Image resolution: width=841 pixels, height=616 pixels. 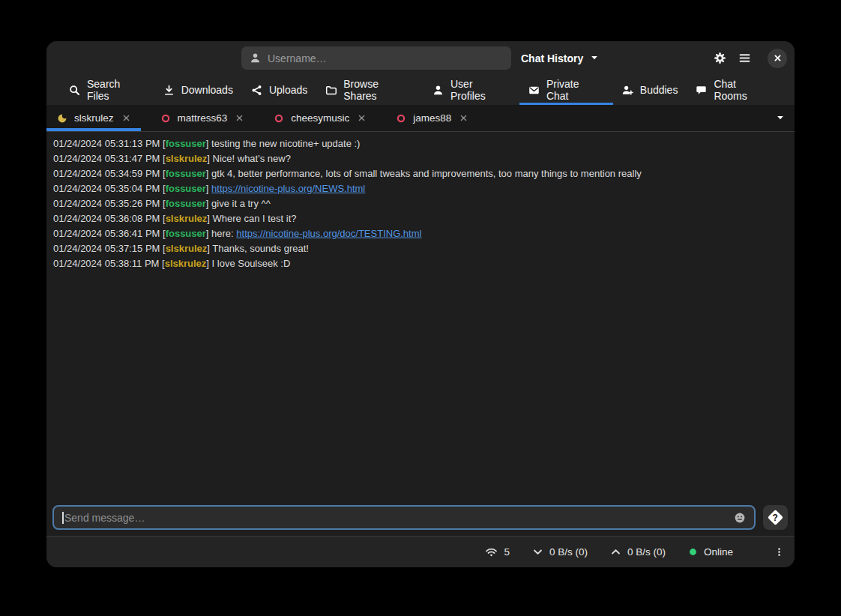 I want to click on message-timestamp: 01/24/2024 05:34:59 PM [, so click(x=109, y=174).